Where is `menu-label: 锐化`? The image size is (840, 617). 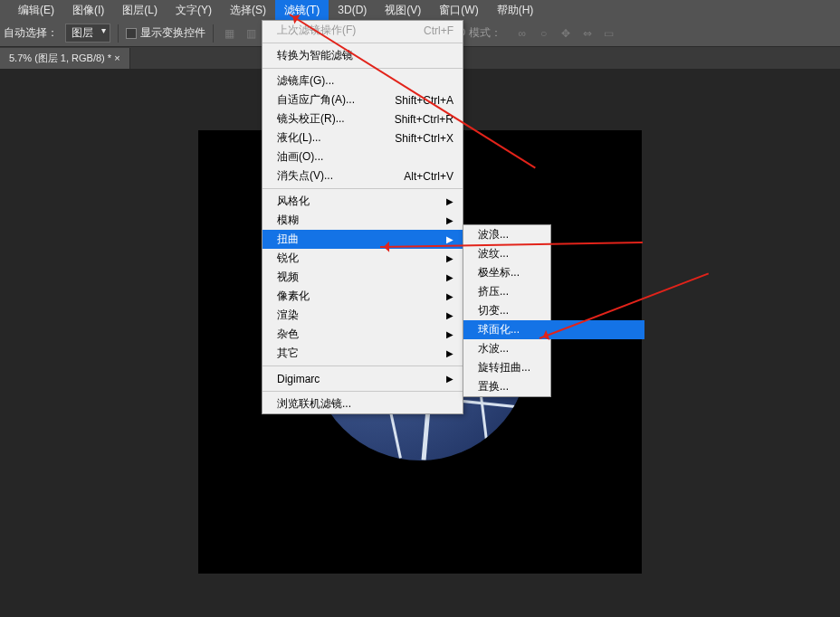
menu-label: 锐化 is located at coordinates (288, 259).